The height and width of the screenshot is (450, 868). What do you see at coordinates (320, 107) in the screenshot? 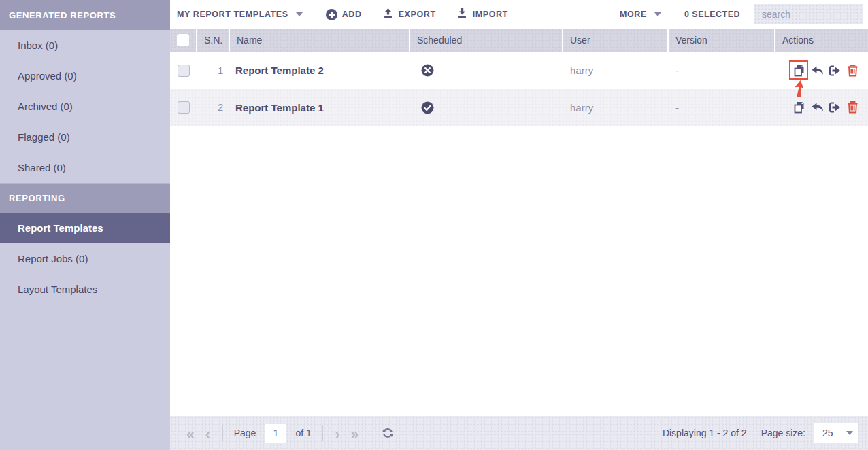
I see `template-name-link: Report Template 1` at bounding box center [320, 107].